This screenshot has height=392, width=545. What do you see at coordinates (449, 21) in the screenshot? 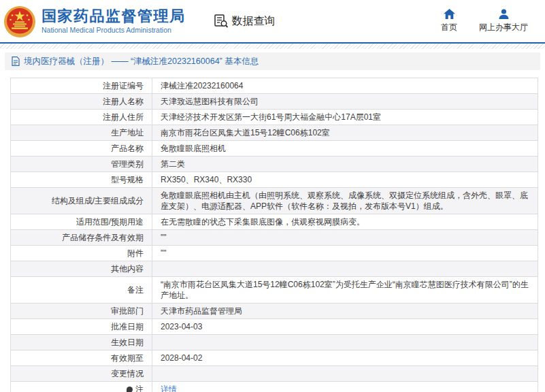
I see `nav-home: 首页` at bounding box center [449, 21].